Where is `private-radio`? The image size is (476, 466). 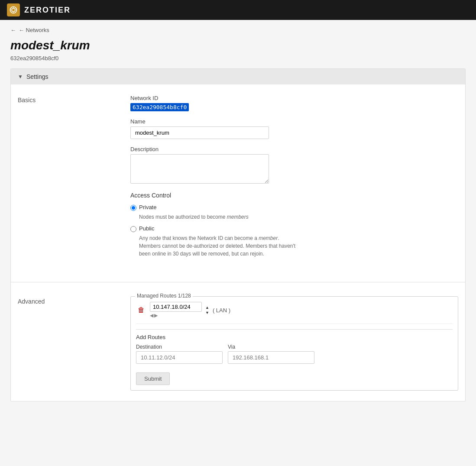 private-radio is located at coordinates (133, 208).